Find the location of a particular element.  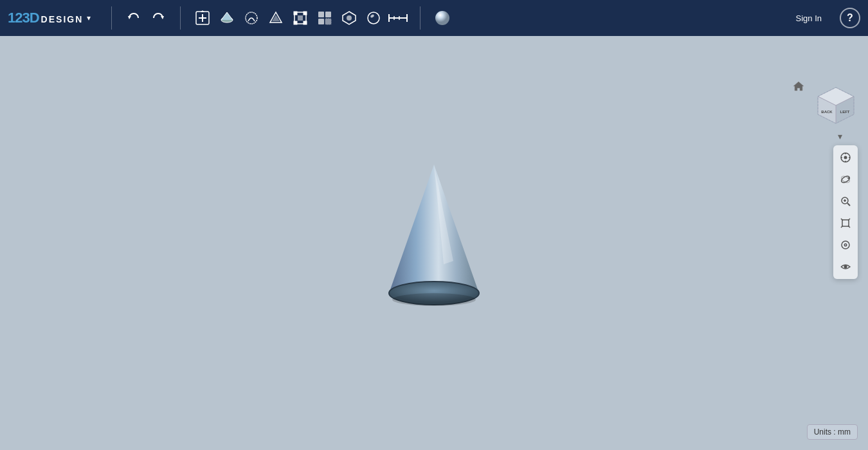

view-cube-down-arrow: ▾ is located at coordinates (840, 136).